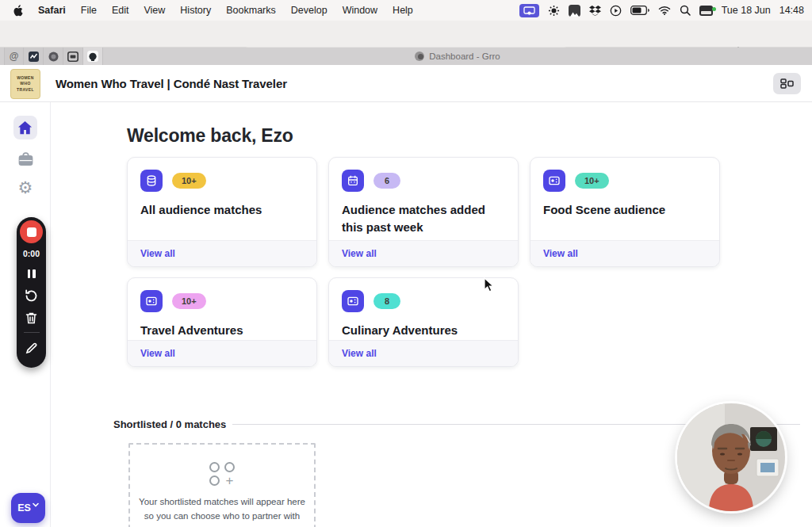  I want to click on card-matches-past-week: 6 Audience matches added this past week …, so click(423, 212).